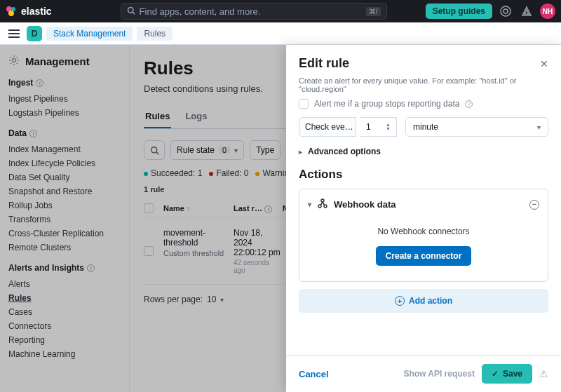  Describe the element at coordinates (251, 11) in the screenshot. I see `search-placeholder: Find apps, content, and more.` at that location.